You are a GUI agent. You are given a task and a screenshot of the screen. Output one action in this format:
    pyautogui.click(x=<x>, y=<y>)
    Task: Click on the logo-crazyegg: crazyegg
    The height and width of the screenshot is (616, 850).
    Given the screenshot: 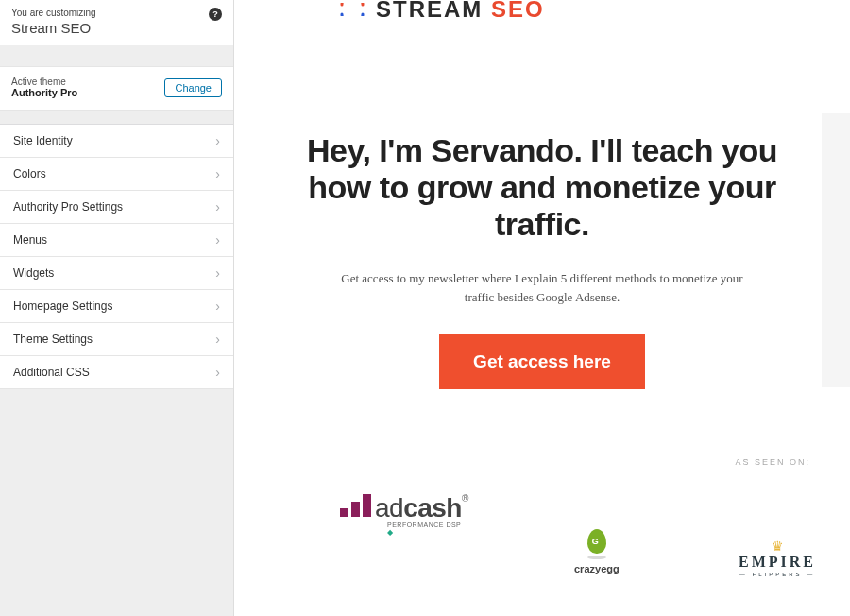 What is the action you would take?
    pyautogui.click(x=597, y=552)
    